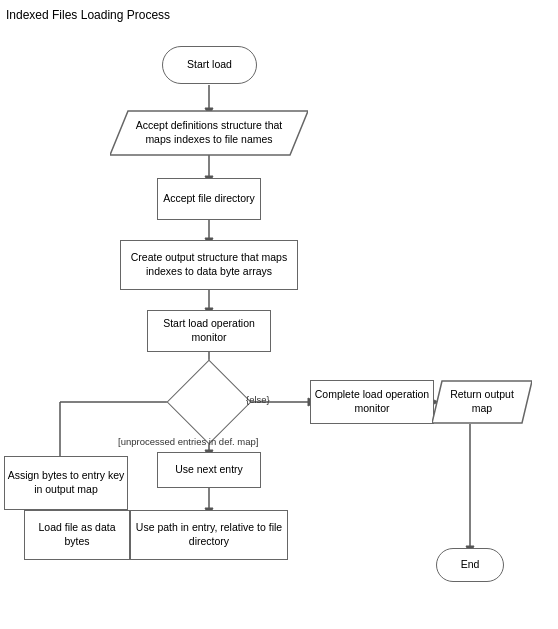 Image resolution: width=558 pixels, height=629 pixels. Describe the element at coordinates (482, 402) in the screenshot. I see `return-output-node: Return output map` at that location.